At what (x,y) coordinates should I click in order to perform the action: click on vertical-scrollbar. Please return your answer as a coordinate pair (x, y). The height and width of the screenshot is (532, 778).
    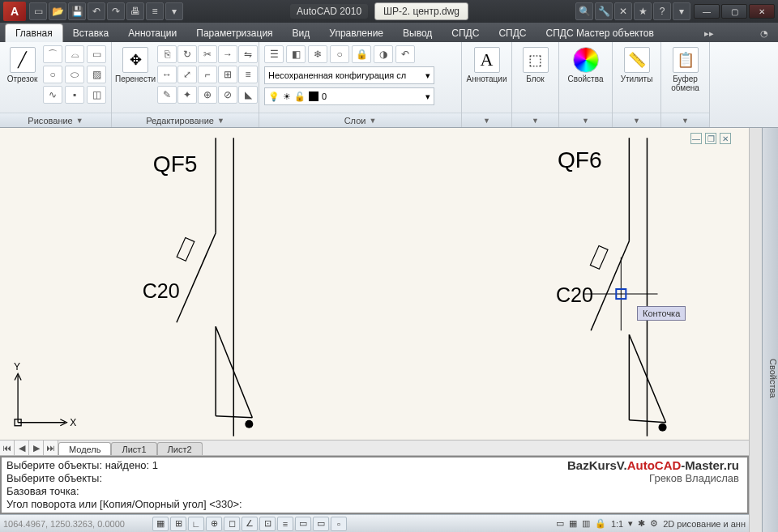
    Looking at the image, I should click on (755, 330).